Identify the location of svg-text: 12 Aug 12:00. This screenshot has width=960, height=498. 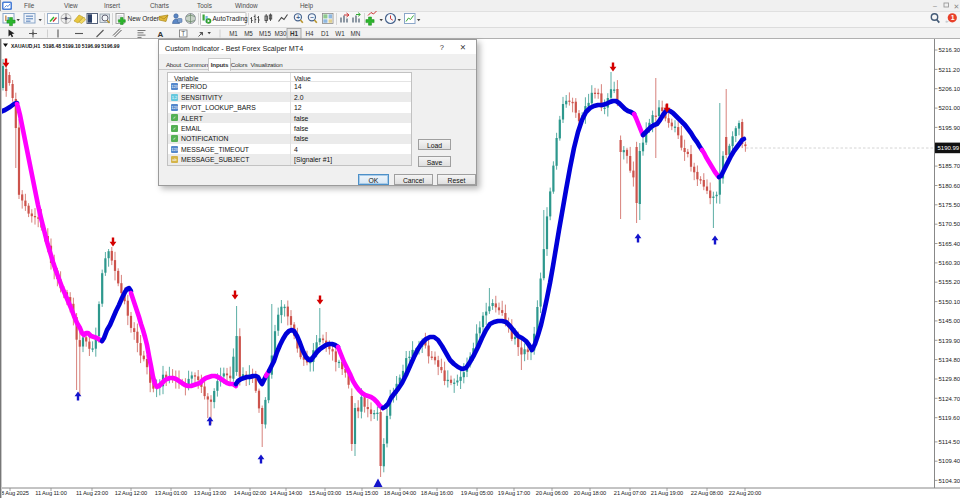
(131, 493).